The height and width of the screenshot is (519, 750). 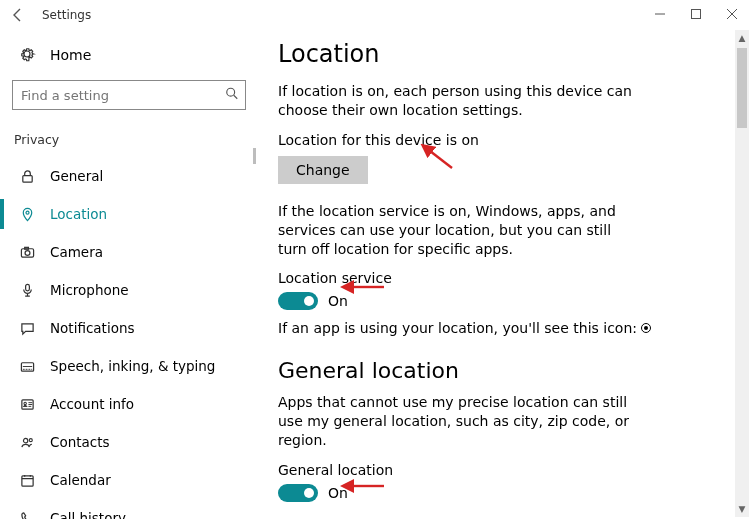 What do you see at coordinates (323, 170) in the screenshot?
I see `change-button: Change` at bounding box center [323, 170].